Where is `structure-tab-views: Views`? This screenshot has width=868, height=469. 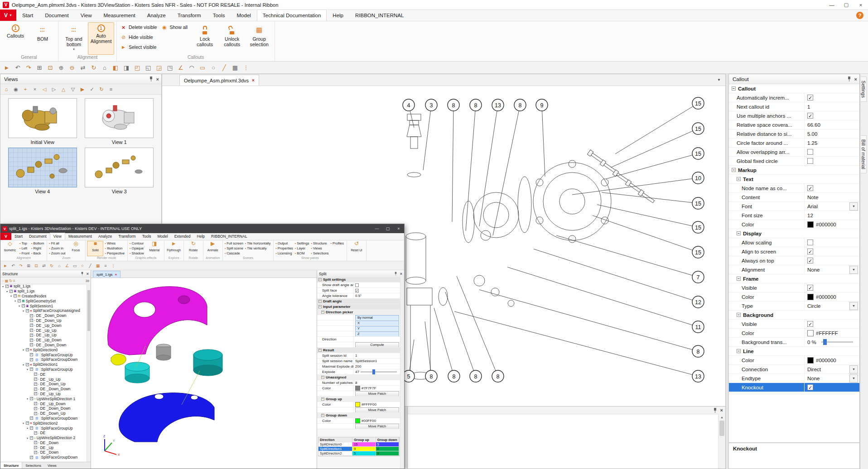
structure-tab-views: Views is located at coordinates (52, 465).